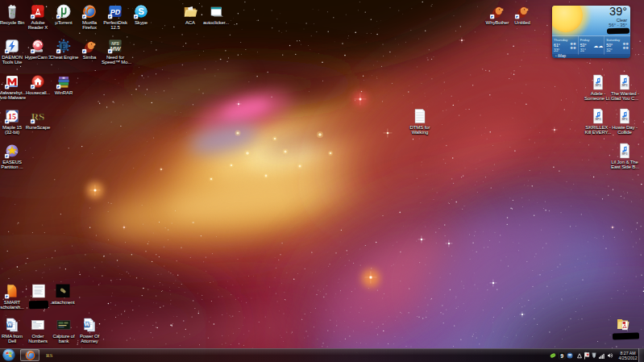 This screenshot has width=644, height=362. What do you see at coordinates (12, 116) in the screenshot?
I see `svg-text: 15` at bounding box center [12, 116].